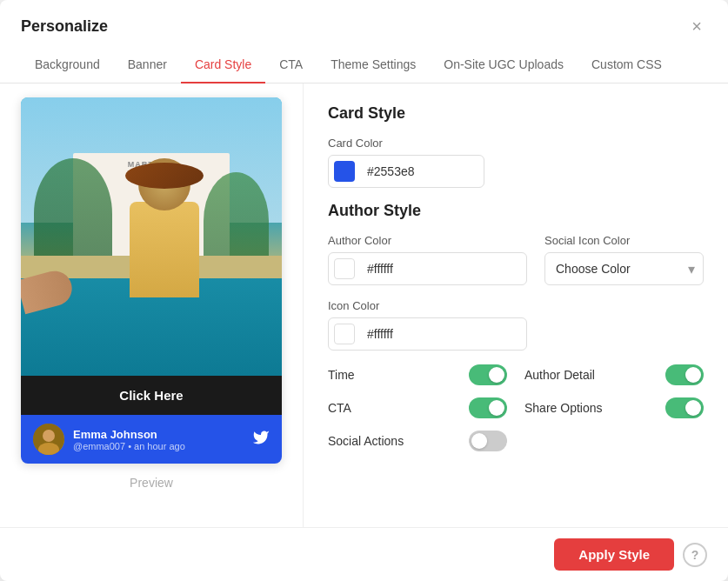  What do you see at coordinates (488, 375) in the screenshot?
I see `toggle-time-switch` at bounding box center [488, 375].